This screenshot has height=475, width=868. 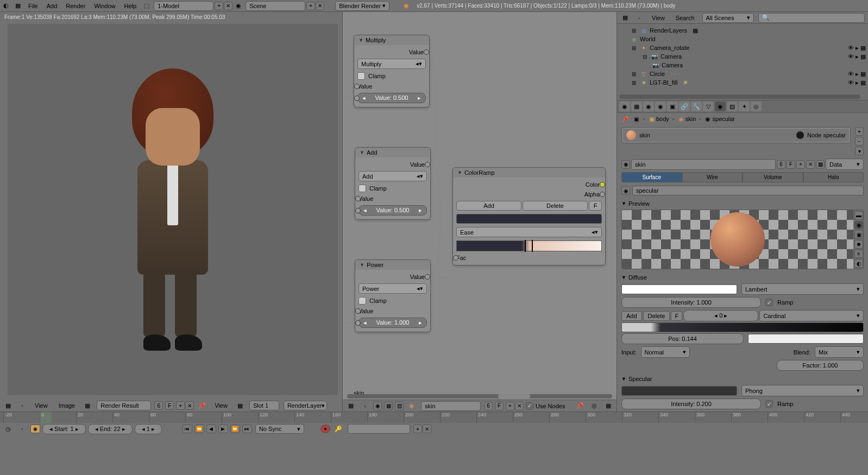 I want to click on jump-to-start-button: ⏮, so click(x=187, y=429).